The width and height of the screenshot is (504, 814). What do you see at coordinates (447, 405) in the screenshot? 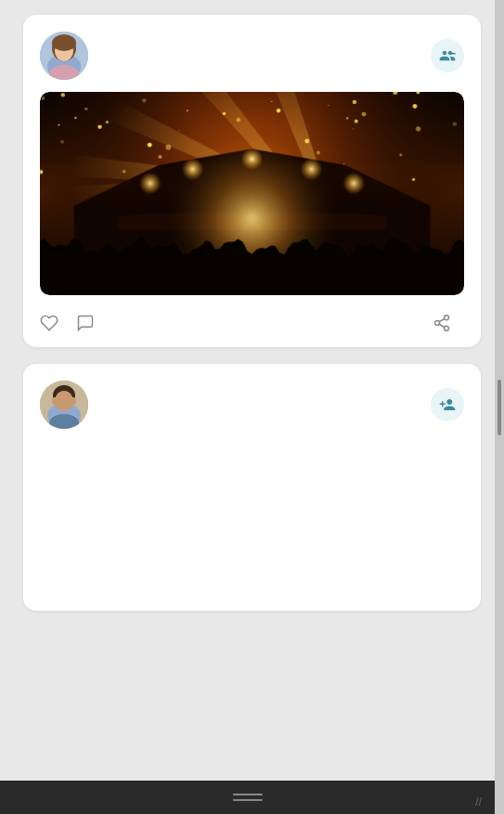
I see `add-user-icon` at bounding box center [447, 405].